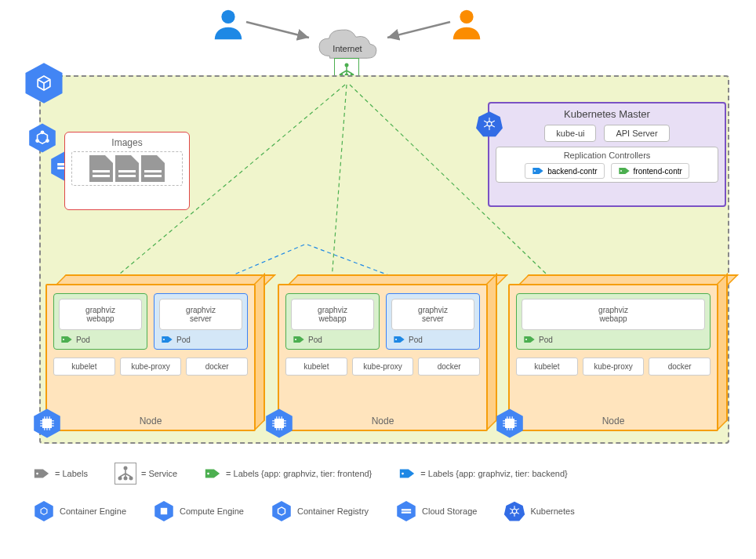 The image size is (756, 559). I want to click on api-server-box: API Server, so click(637, 133).